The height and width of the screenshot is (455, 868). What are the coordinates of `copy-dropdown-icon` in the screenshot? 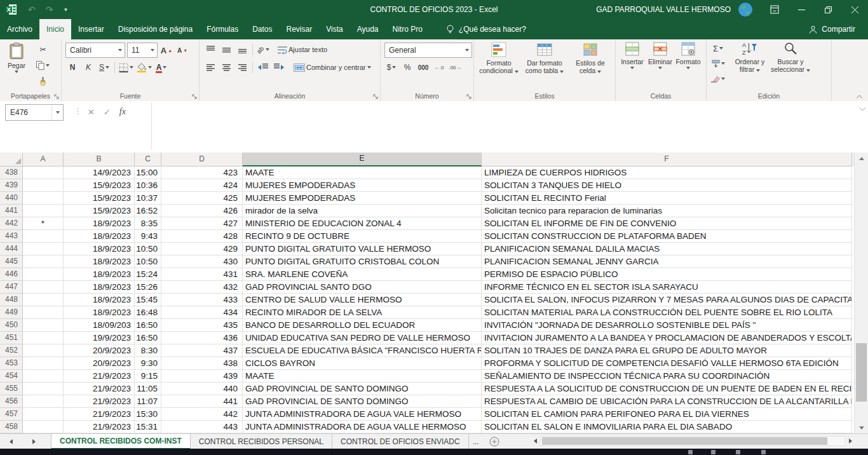 It's located at (48, 65).